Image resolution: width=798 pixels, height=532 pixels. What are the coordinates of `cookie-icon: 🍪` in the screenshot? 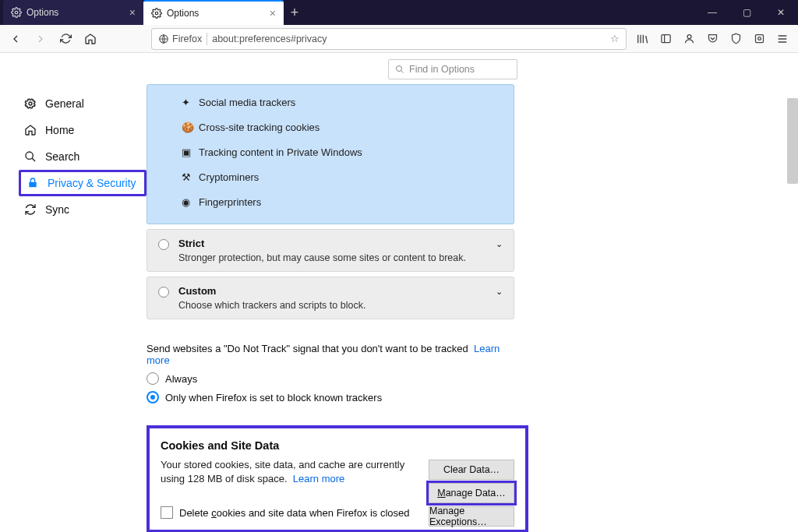 It's located at (187, 128).